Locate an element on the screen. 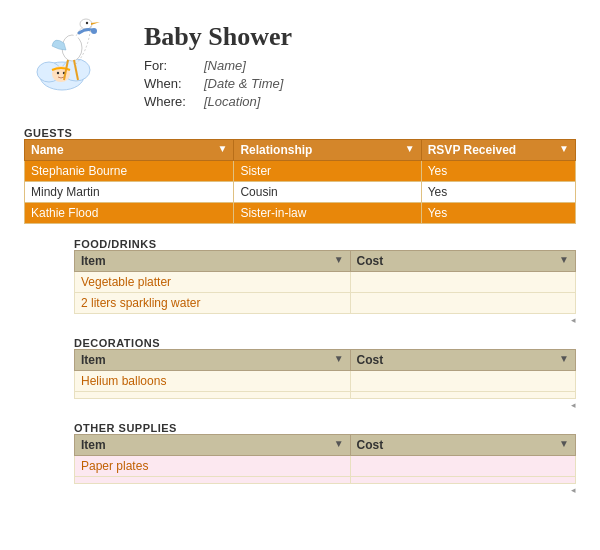 The image size is (600, 550). header-info: For: [Name] When: [Date & Time] Where: [… is located at coordinates (218, 84).